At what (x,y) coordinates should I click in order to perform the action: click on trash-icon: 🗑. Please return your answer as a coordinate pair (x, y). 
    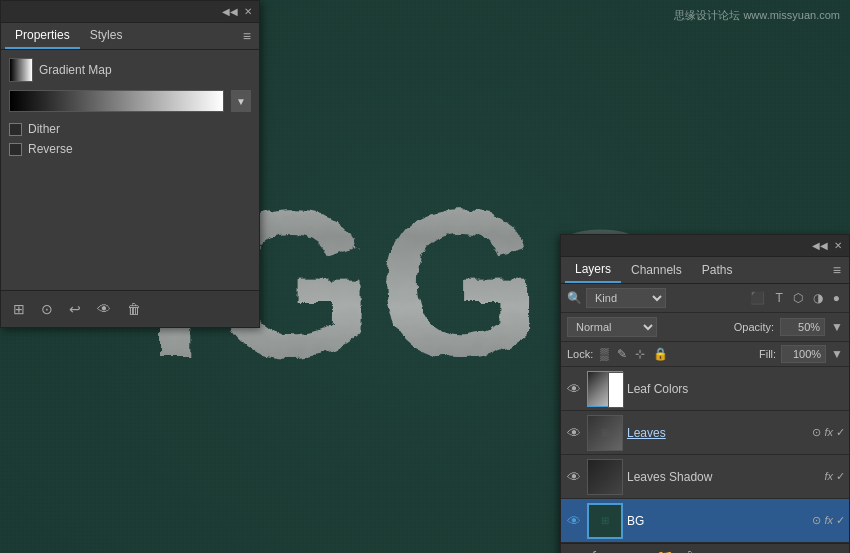
    Looking at the image, I should click on (134, 309).